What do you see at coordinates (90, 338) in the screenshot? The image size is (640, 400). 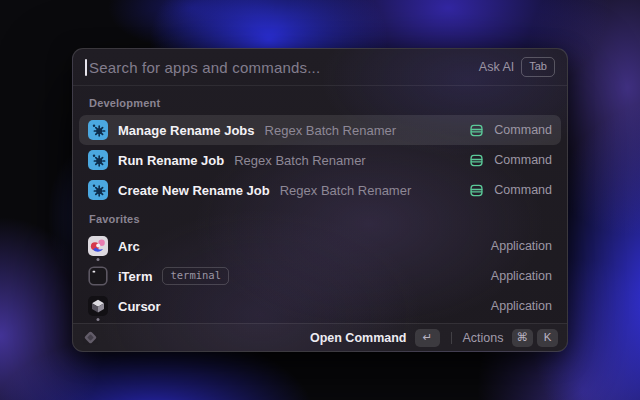 I see `raycast-logo-icon` at bounding box center [90, 338].